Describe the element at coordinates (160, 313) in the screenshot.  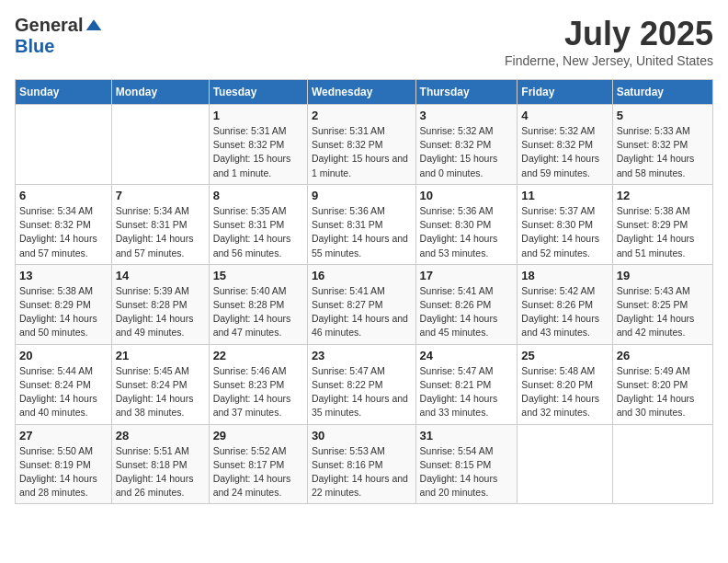
I see `day-detail: Sunrise: 5:39 AMSunset: 8:28 PMDaylight:…` at that location.